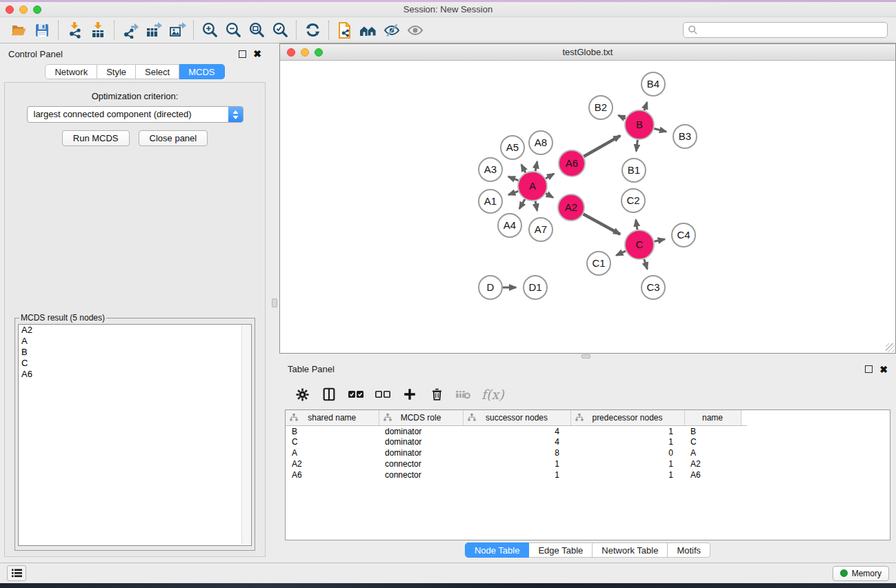  I want to click on zoom-fit-button, so click(257, 30).